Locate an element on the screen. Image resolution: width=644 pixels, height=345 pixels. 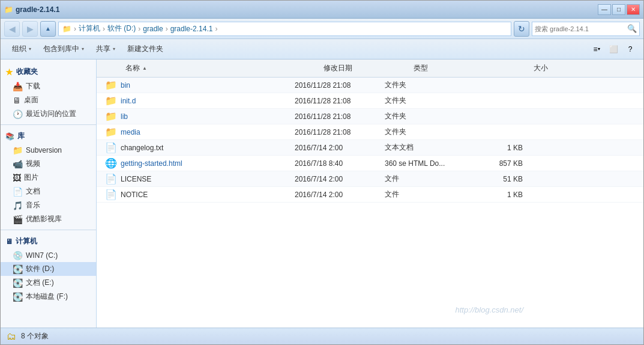
maximize-button: □ is located at coordinates (619, 10).